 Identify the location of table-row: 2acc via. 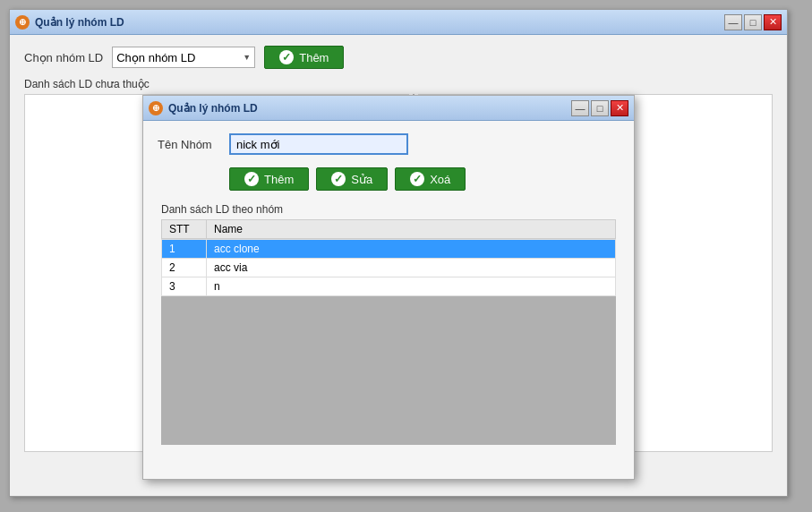
(389, 269).